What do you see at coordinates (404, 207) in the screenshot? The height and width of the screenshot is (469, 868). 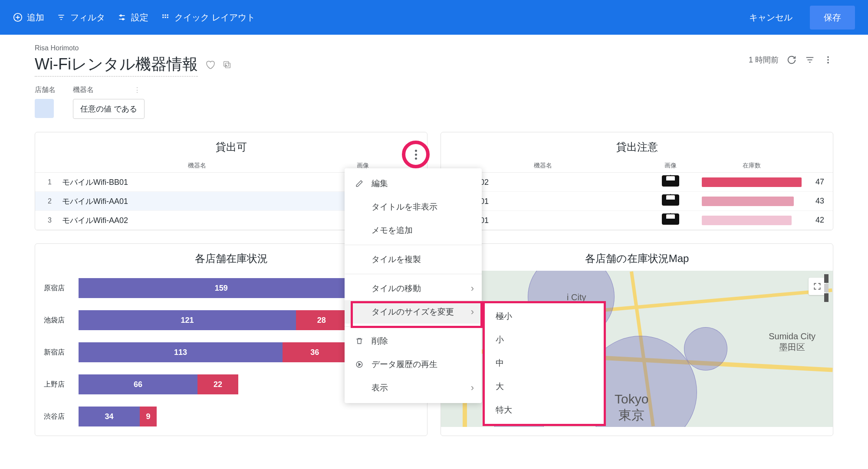 I see `menu-hide-title-label: タイトルを非表示` at bounding box center [404, 207].